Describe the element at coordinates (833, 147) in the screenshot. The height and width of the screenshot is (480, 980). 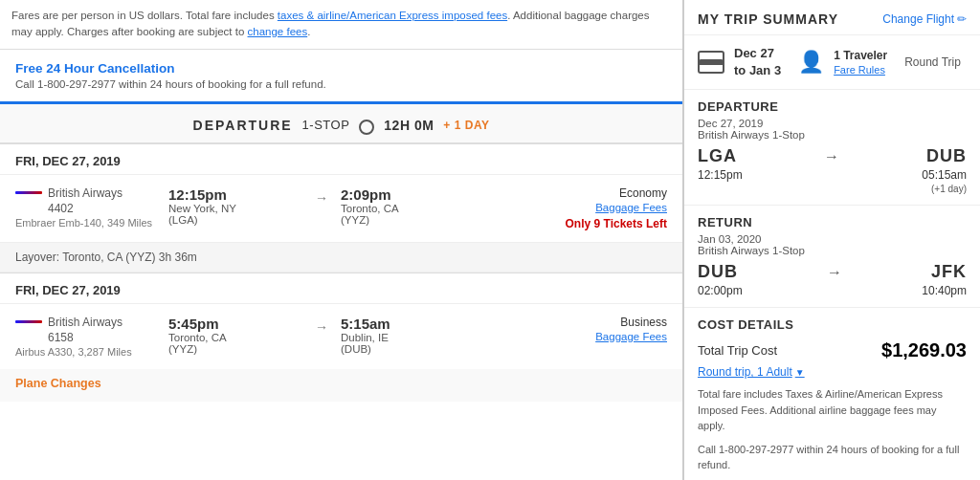
I see `departure-summary: DEPARTURE Dec 27, 2019 British Airways 1…` at that location.